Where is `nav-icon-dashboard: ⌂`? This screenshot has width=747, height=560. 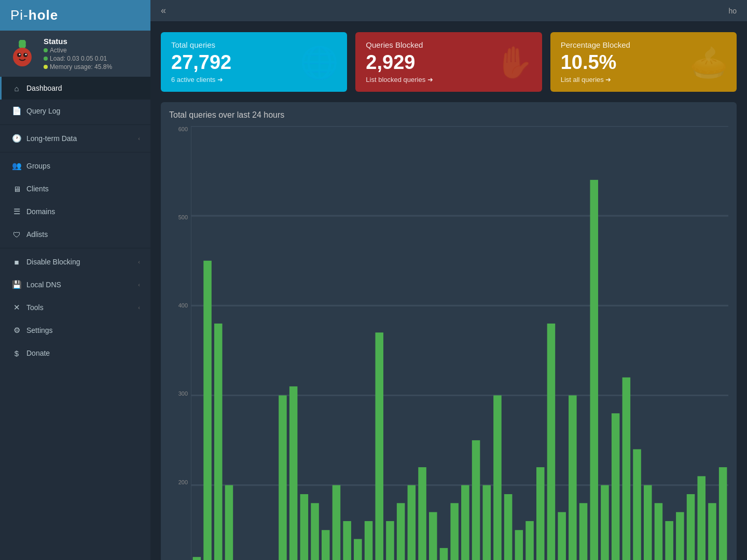
nav-icon-dashboard: ⌂ is located at coordinates (17, 88).